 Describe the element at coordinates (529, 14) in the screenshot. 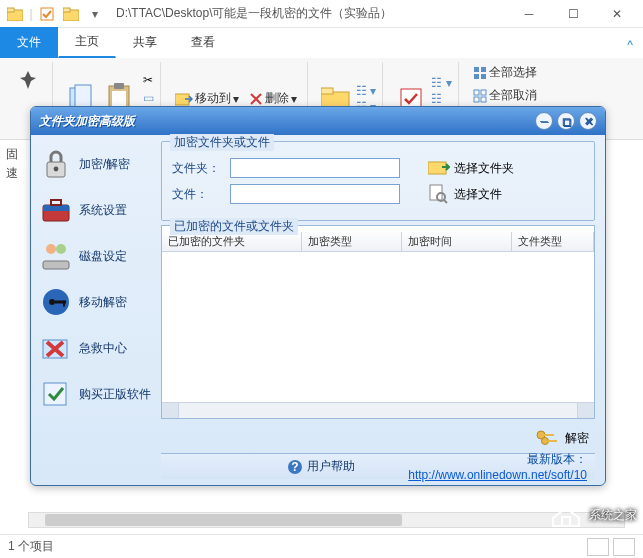

I see `minimize-button: ─` at that location.